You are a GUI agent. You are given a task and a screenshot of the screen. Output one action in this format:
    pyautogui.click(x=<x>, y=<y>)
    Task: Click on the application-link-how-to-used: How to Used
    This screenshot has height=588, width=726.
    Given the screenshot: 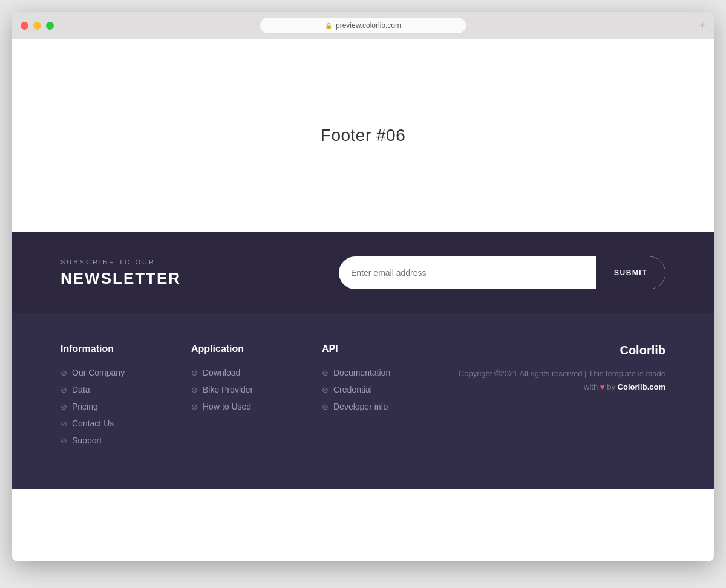 What is the action you would take?
    pyautogui.click(x=227, y=407)
    